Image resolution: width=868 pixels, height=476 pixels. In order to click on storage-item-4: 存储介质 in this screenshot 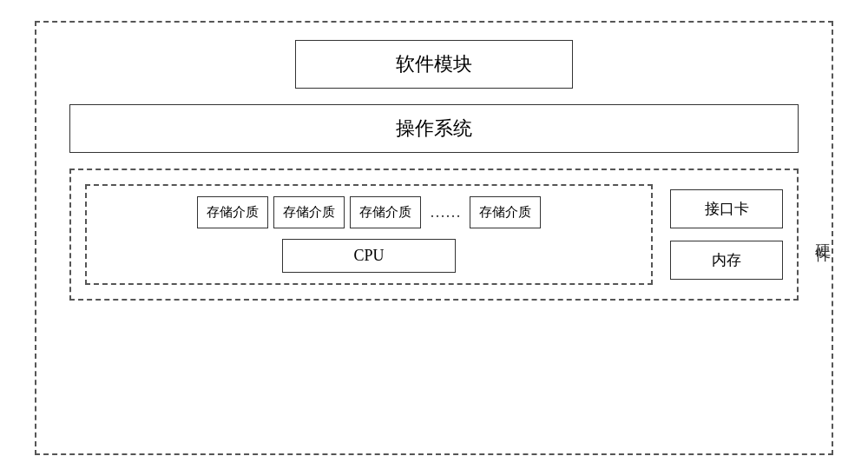, I will do `click(505, 212)`.